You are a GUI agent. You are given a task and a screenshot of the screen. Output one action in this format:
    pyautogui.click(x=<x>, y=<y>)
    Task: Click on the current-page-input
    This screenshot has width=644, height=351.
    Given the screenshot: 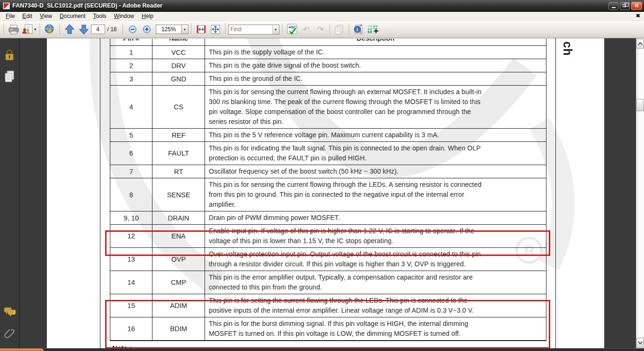 What is the action you would take?
    pyautogui.click(x=98, y=29)
    